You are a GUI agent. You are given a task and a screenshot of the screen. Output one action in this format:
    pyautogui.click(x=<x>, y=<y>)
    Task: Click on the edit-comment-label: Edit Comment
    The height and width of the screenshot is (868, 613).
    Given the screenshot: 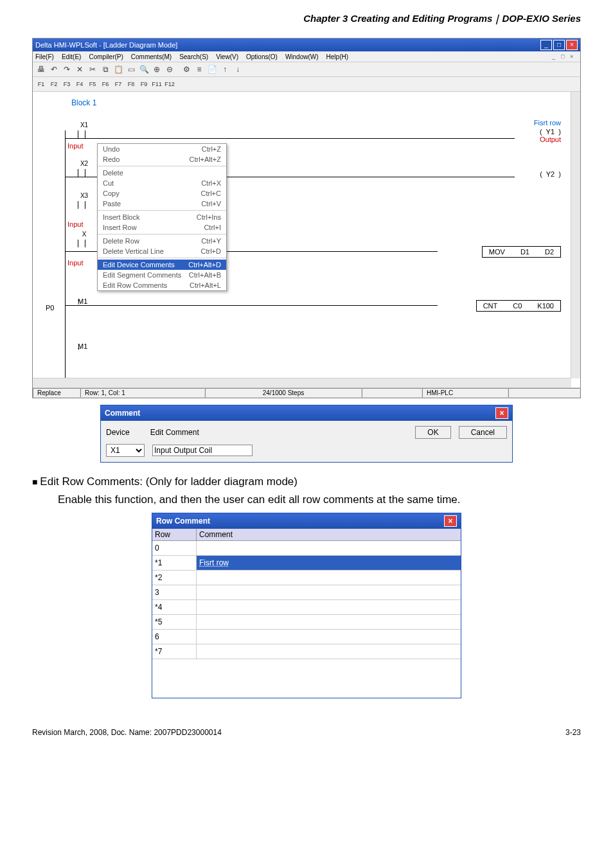 What is the action you would take?
    pyautogui.click(x=175, y=432)
    